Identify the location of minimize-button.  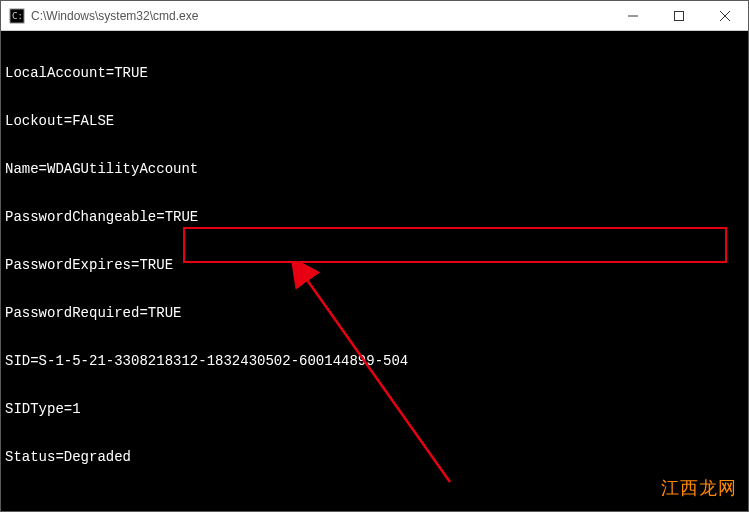
(633, 16).